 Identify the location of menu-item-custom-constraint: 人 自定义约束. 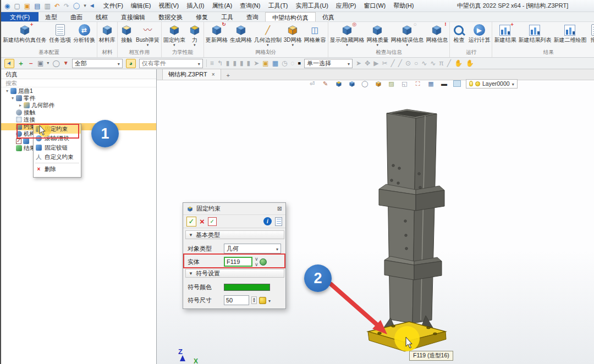
(57, 157).